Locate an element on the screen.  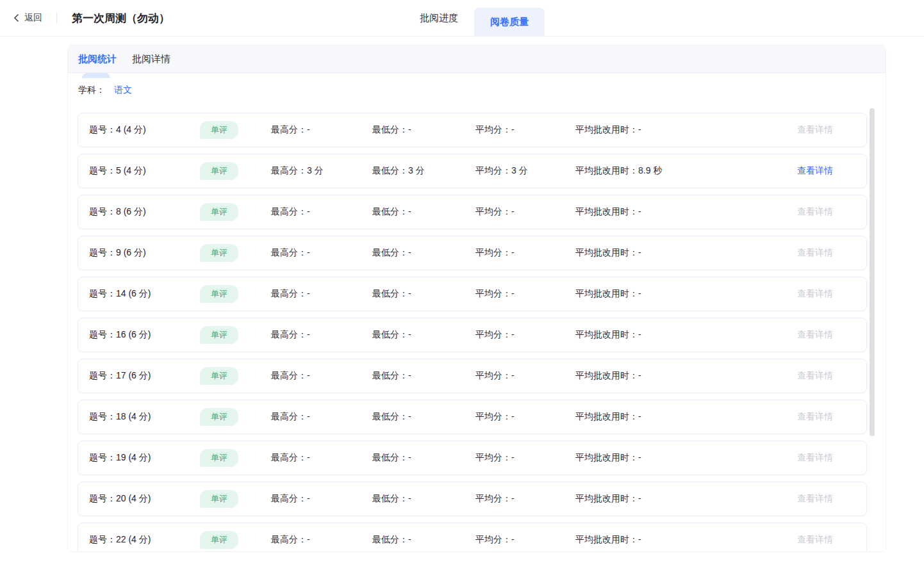
avg-score: 平均分：3 分 is located at coordinates (525, 171).